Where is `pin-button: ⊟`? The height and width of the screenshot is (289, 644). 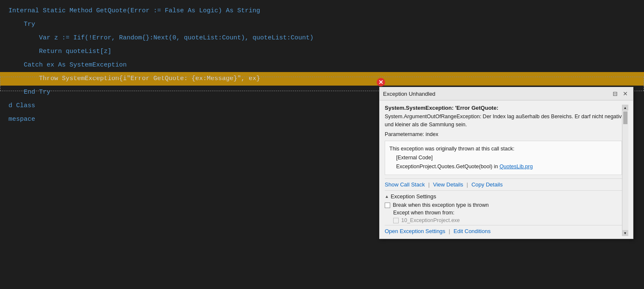
pin-button: ⊟ is located at coordinates (615, 94).